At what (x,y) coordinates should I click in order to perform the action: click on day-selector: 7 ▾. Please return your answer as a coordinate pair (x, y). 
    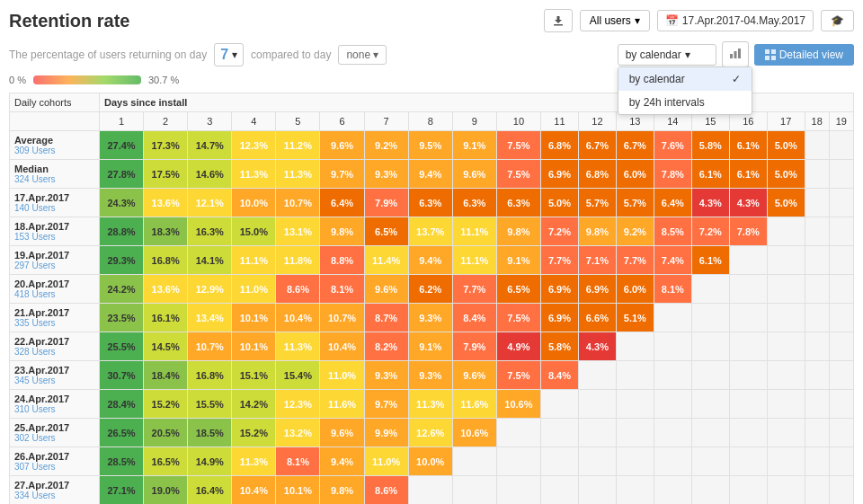
    Looking at the image, I should click on (228, 55).